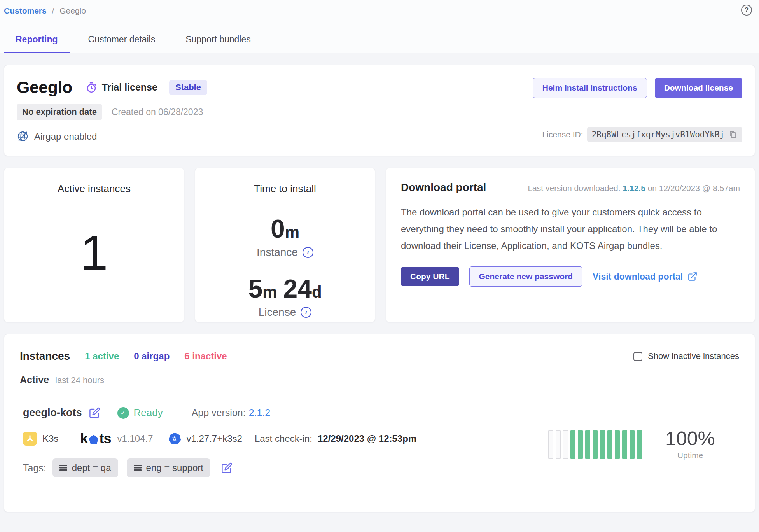  I want to click on license-install-time: 5m24d, so click(285, 289).